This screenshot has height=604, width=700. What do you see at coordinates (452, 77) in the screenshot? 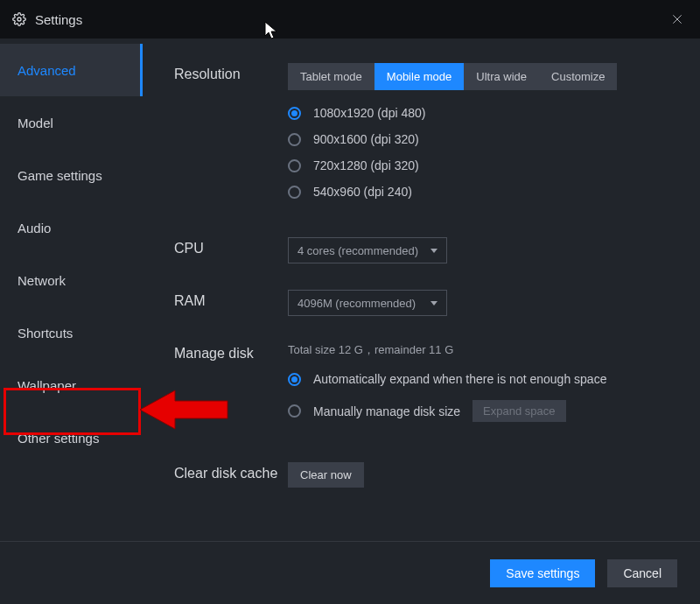
I see `resolution-tabs: Tablet mode Mobile mode Ultra wide Custo…` at bounding box center [452, 77].